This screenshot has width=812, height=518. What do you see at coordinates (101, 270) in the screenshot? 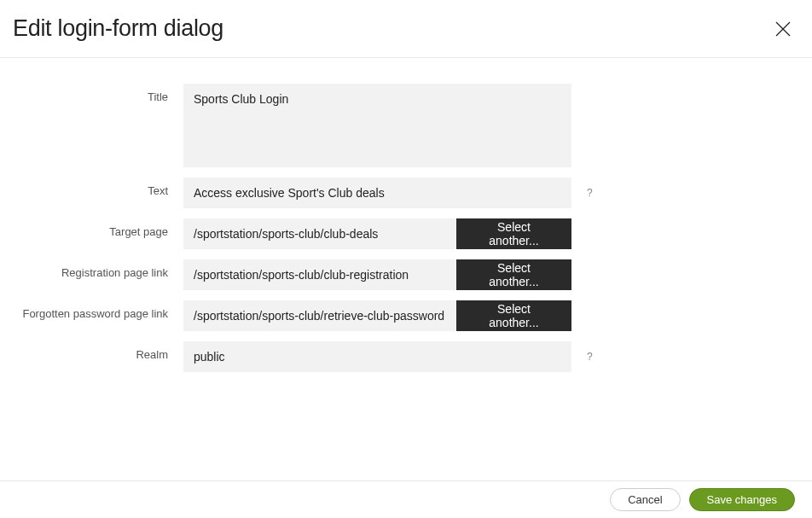
I see `label-registration-page: Registration page link` at bounding box center [101, 270].